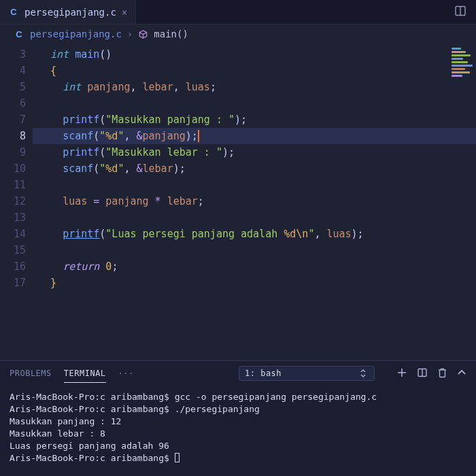  Describe the element at coordinates (238, 12) in the screenshot. I see `tab-bar: C persegipanjang.c ×` at that location.